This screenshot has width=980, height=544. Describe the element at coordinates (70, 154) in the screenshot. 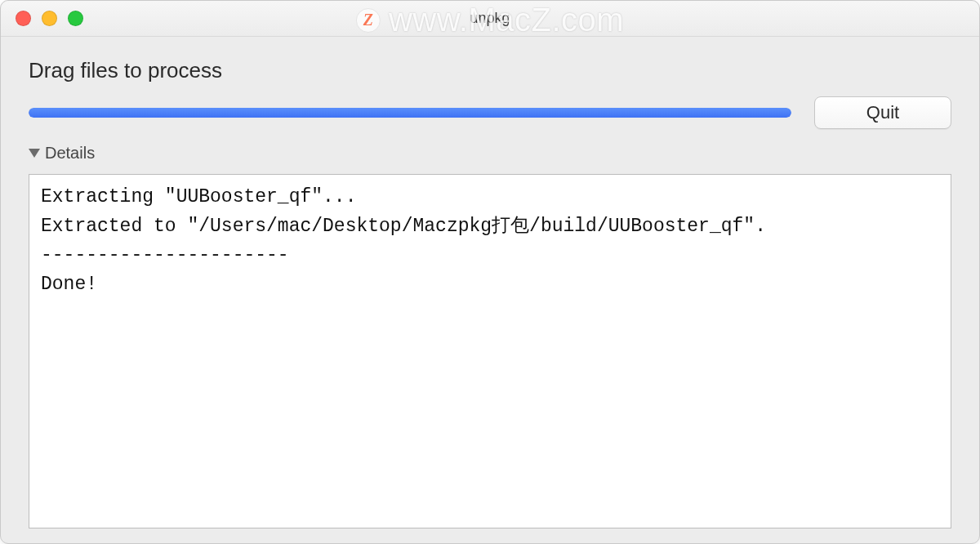

I see `details-label: Details` at that location.